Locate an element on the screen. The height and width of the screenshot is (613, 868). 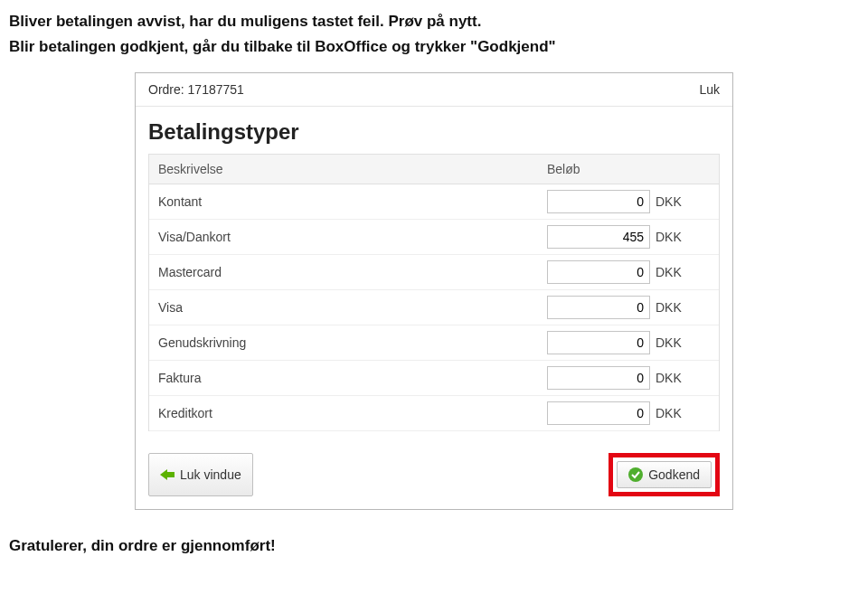
row-desc-faktura: Faktura is located at coordinates (344, 378).